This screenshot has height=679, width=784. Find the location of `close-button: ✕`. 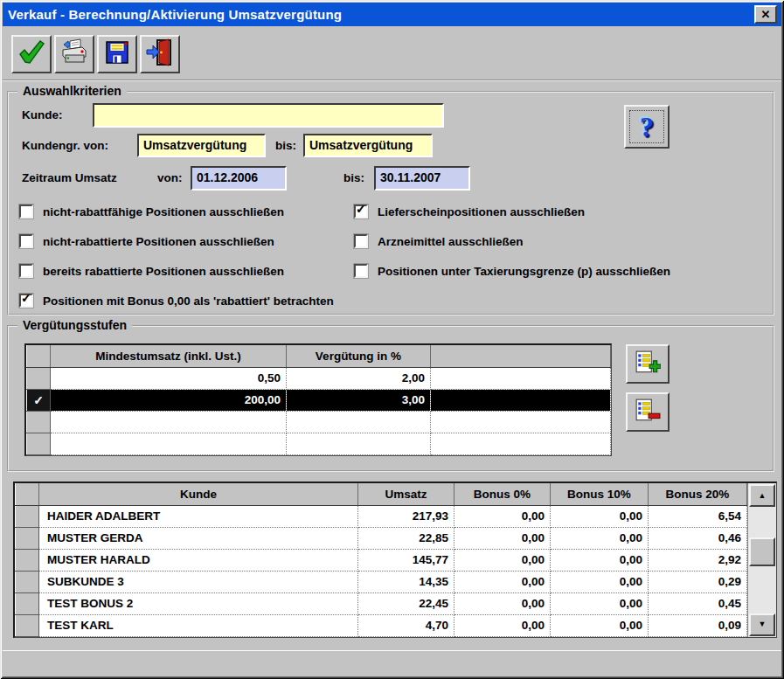

close-button: ✕ is located at coordinates (766, 14).